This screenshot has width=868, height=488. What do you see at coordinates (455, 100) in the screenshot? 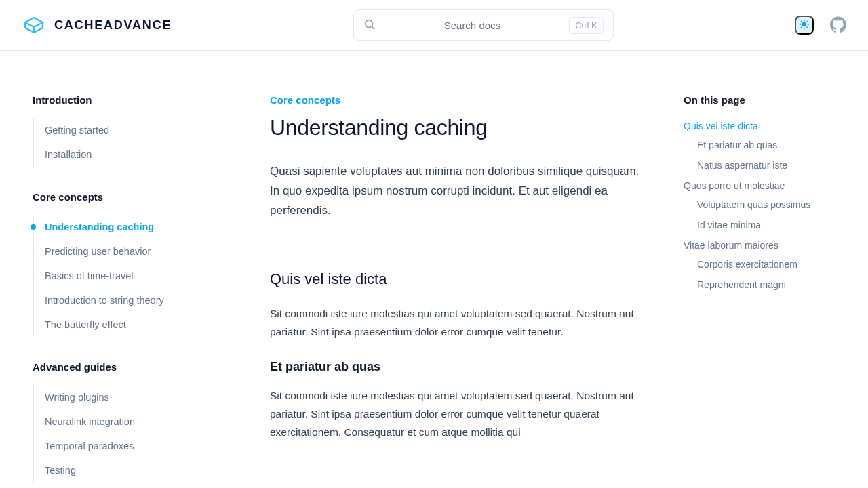
I see `article-eyebrow: Core concepts` at bounding box center [455, 100].